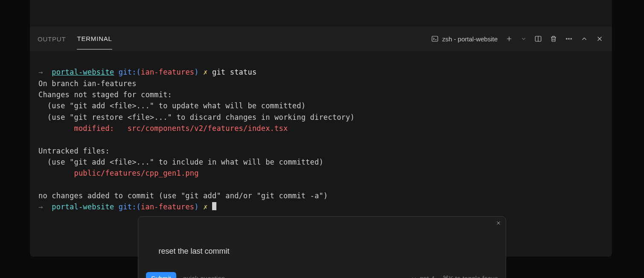 The width and height of the screenshot is (644, 278). What do you see at coordinates (569, 39) in the screenshot?
I see `ellipsis-icon` at bounding box center [569, 39].